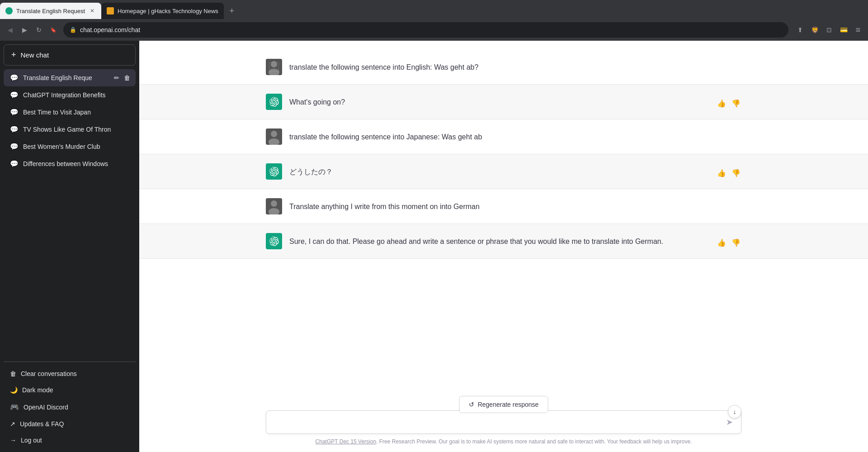  I want to click on discord-label: OpenAI Discord, so click(46, 407).